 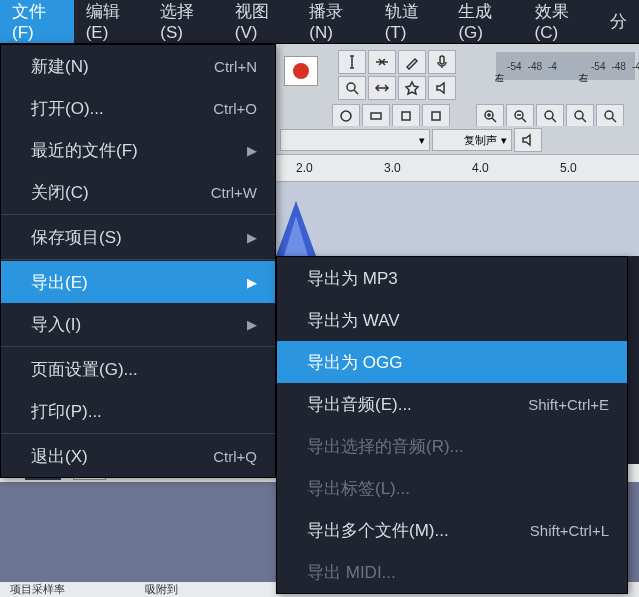 I want to click on menubar-item-2: 选择(S), so click(x=186, y=22).